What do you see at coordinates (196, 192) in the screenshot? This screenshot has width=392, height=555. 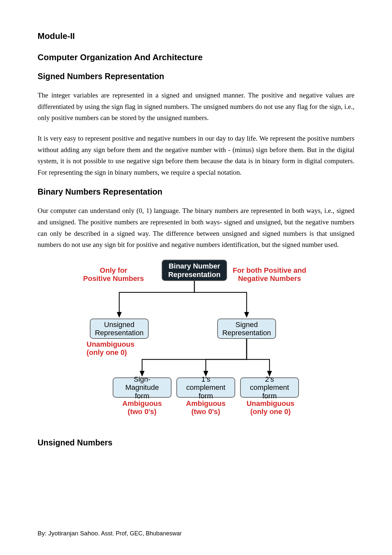 I see `binary-section-heading: Binary Numbers Representation` at bounding box center [196, 192].